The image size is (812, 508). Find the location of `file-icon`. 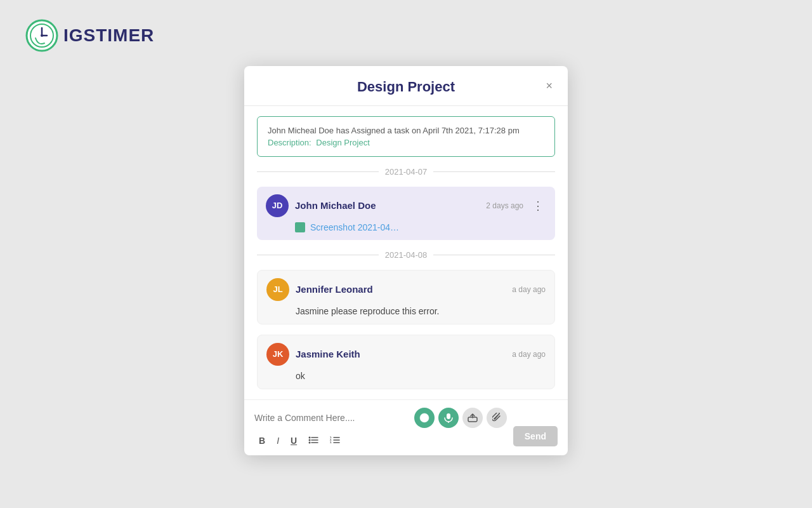

file-icon is located at coordinates (300, 227).